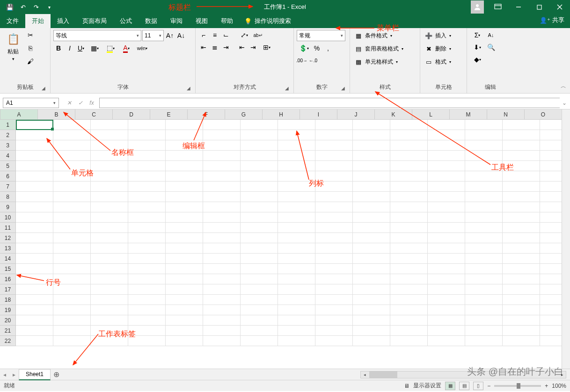 The image size is (570, 392). What do you see at coordinates (23, 7) in the screenshot?
I see `undo-icon: ↶` at bounding box center [23, 7].